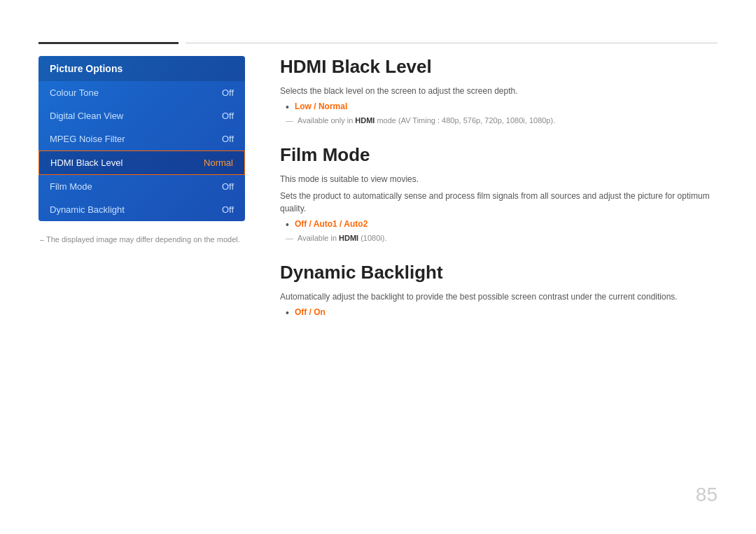 This screenshot has height=534, width=756. I want to click on hdmi-bold-2: HDMI, so click(349, 238).